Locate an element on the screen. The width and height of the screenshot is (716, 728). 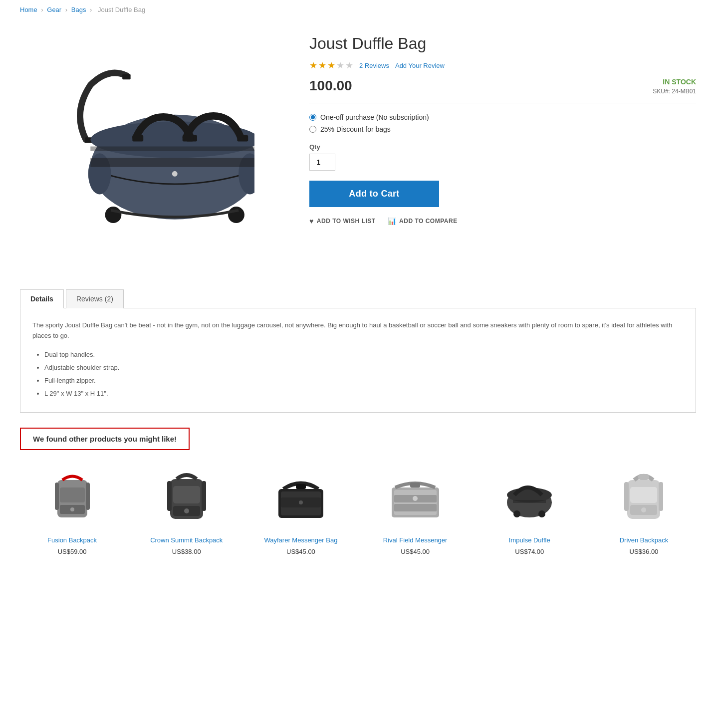
product-title: Joust Duffle Bag is located at coordinates (503, 44).